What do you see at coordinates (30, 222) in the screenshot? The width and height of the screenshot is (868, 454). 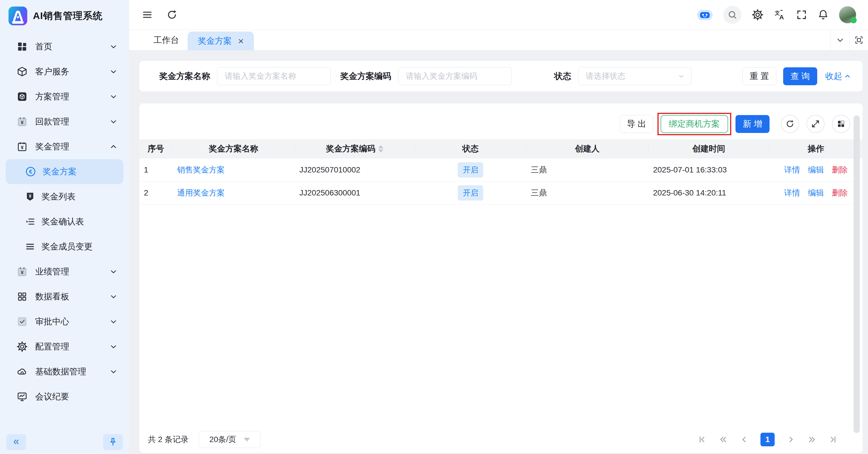 I see `indent-list-icon` at bounding box center [30, 222].